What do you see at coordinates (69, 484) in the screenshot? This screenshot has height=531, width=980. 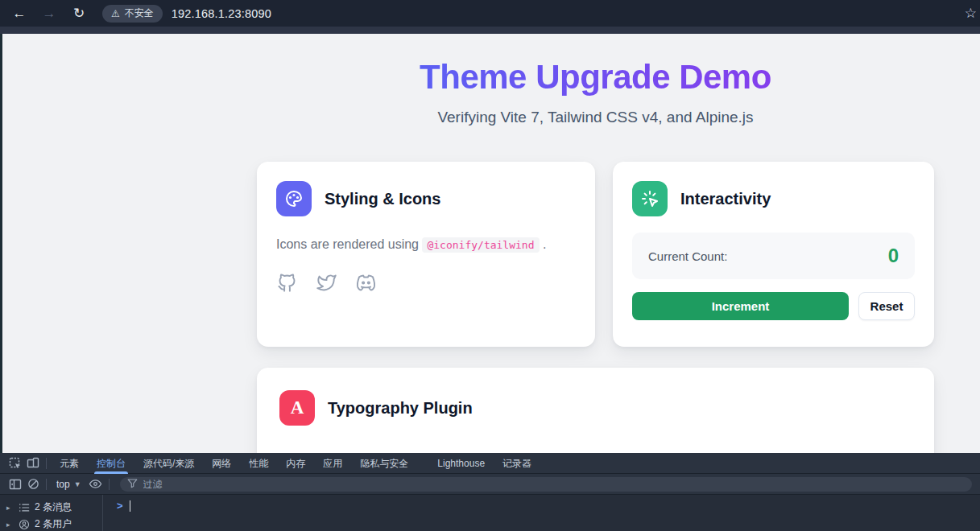 I see `context-selector: top ▼` at bounding box center [69, 484].